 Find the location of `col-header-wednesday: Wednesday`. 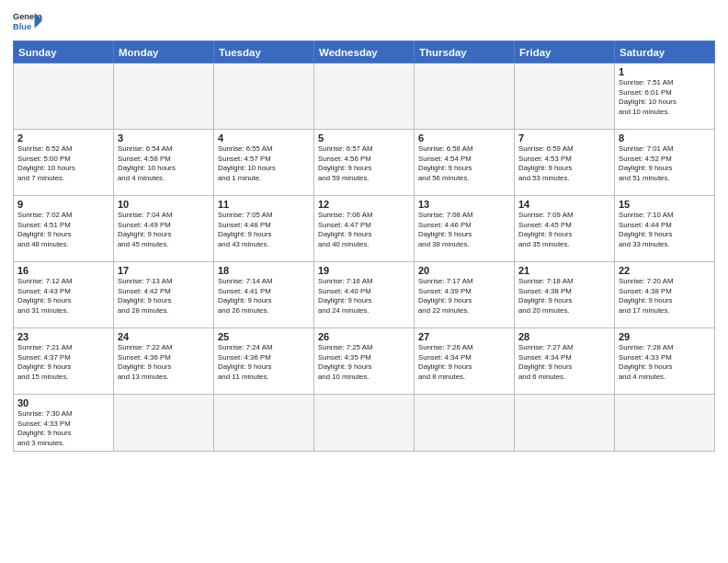

col-header-wednesday: Wednesday is located at coordinates (364, 52).